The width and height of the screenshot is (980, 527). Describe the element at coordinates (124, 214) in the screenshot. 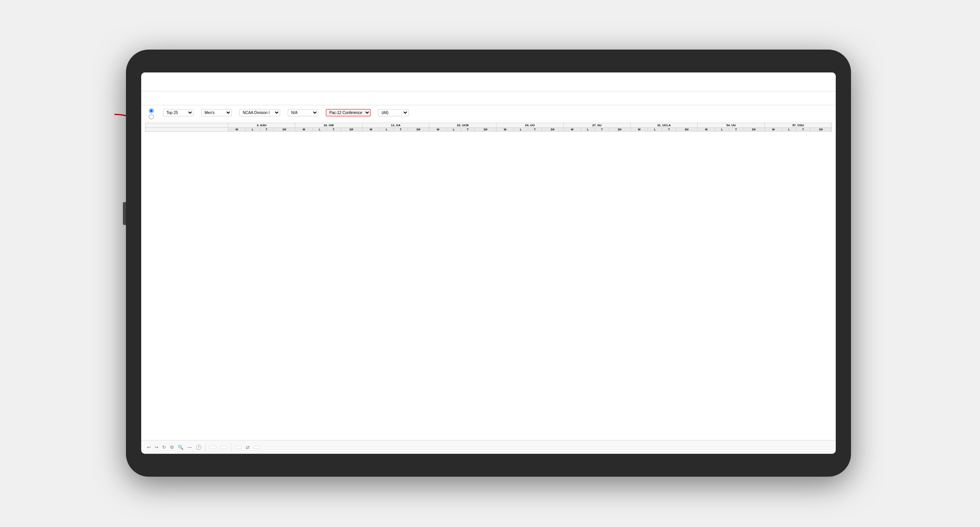

I see `tablet-side-button` at that location.